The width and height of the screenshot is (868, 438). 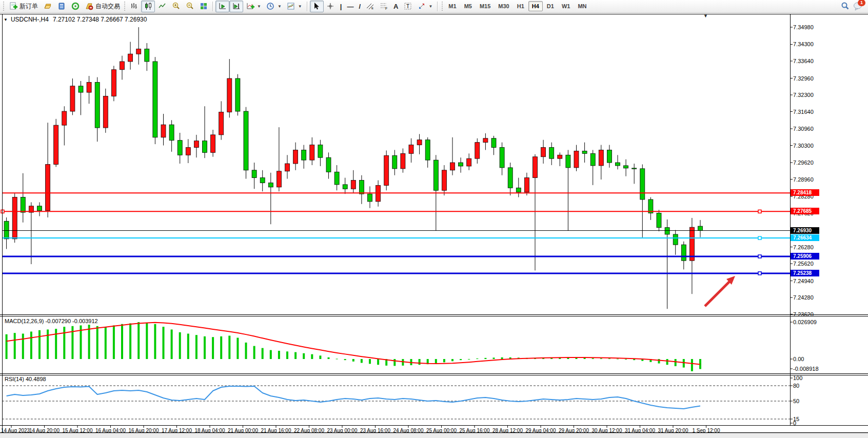 I want to click on timeframe-button-W1: W1, so click(x=566, y=6).